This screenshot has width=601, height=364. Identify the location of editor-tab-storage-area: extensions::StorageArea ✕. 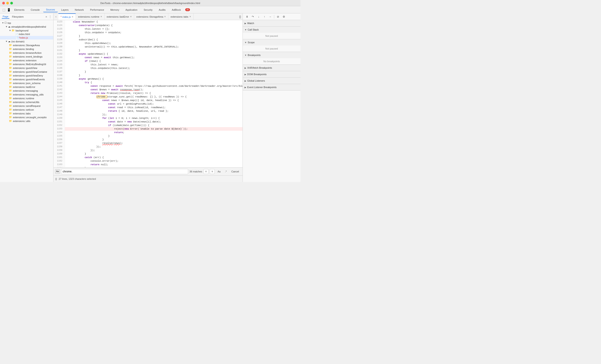
(151, 17).